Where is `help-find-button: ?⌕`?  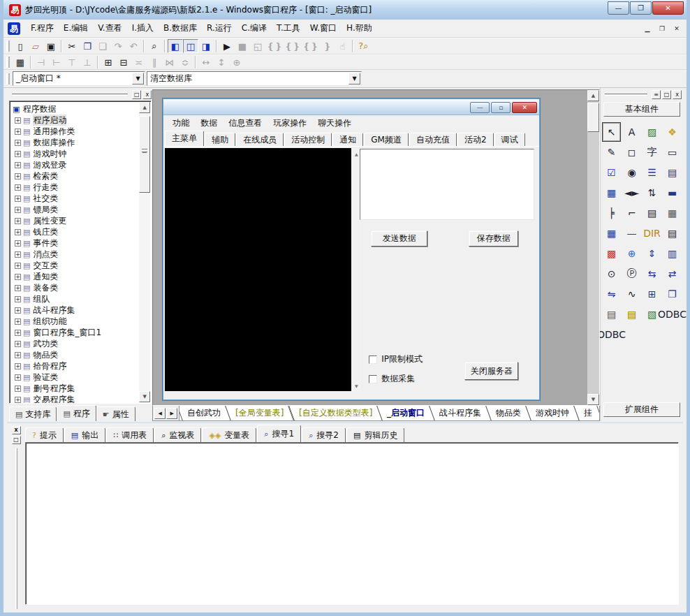
help-find-button: ?⌕ is located at coordinates (363, 46).